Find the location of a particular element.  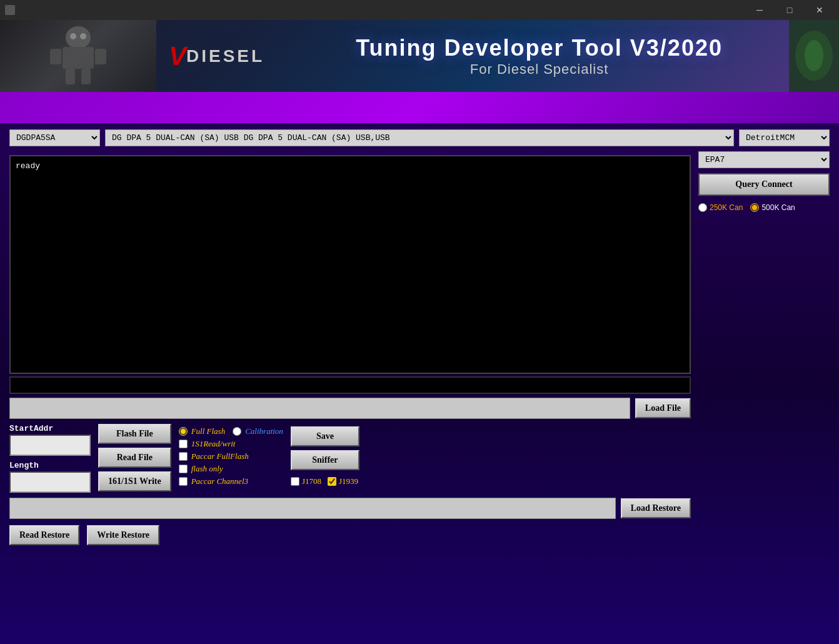

read-file-button: Read File is located at coordinates (135, 458).